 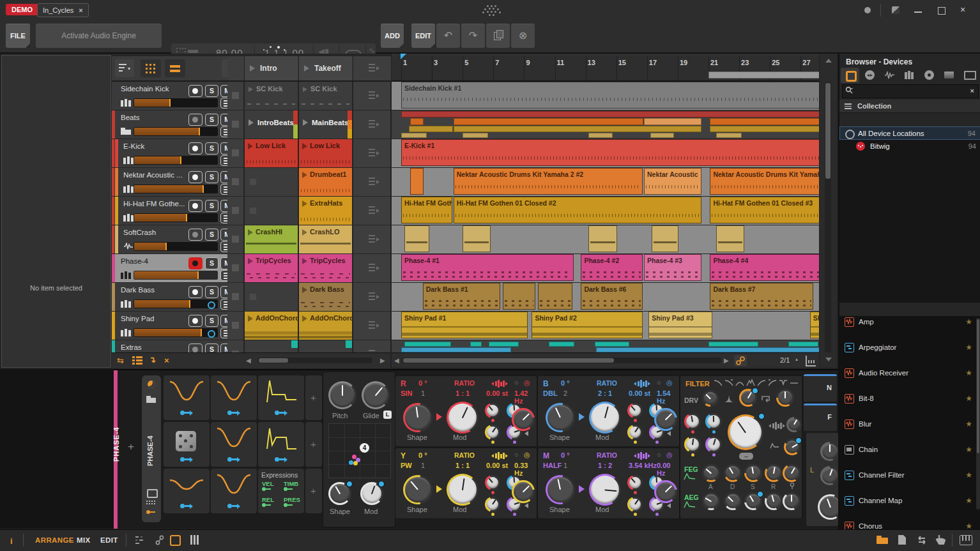 What do you see at coordinates (610, 153) in the screenshot?
I see `arranger-clip: E-Kick #1` at bounding box center [610, 153].